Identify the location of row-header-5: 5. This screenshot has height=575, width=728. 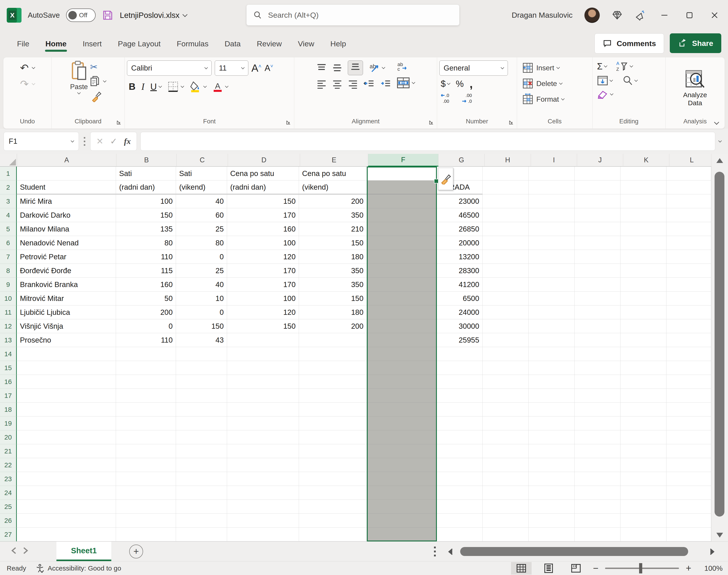
(8, 229).